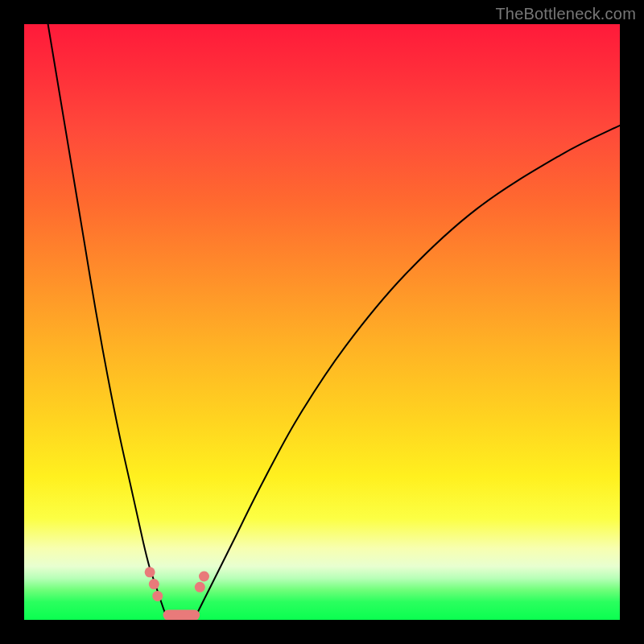 Image resolution: width=644 pixels, height=644 pixels. I want to click on watermark-text: TheBottleneck.com, so click(565, 14).